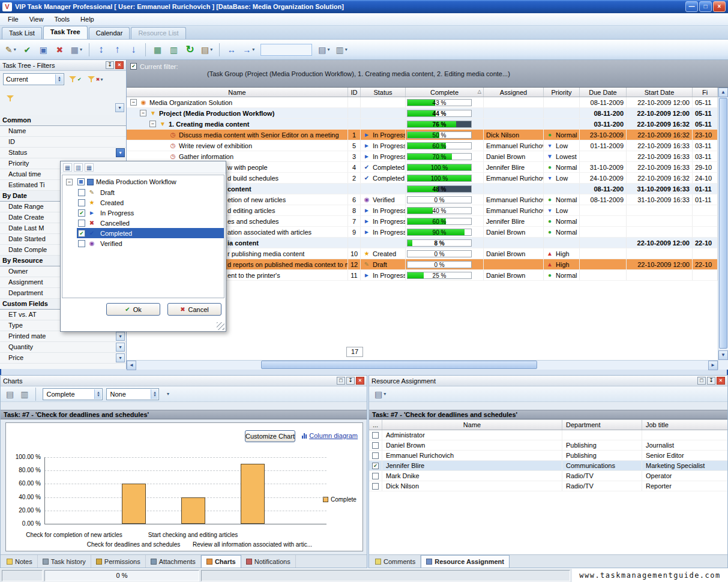 This screenshot has height=582, width=728. Describe the element at coordinates (22, 33) in the screenshot. I see `view-tab-task-list: Task List` at that location.